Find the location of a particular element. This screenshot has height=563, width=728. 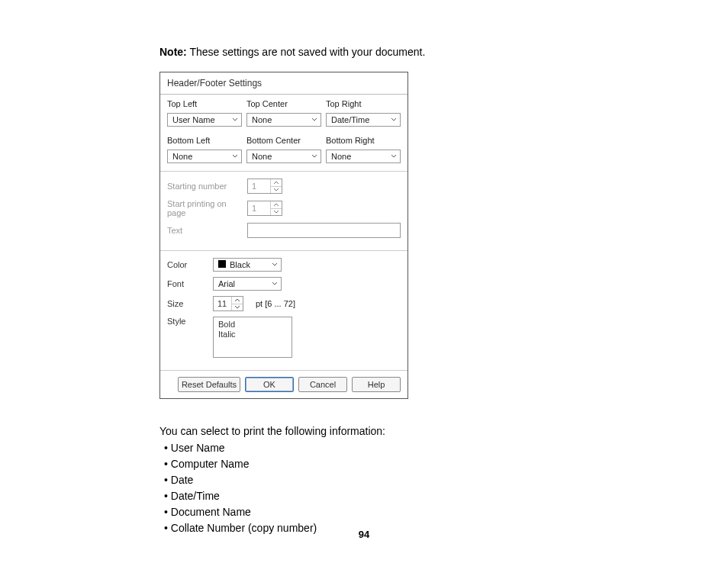

bottom-right-select: None is located at coordinates (363, 156).